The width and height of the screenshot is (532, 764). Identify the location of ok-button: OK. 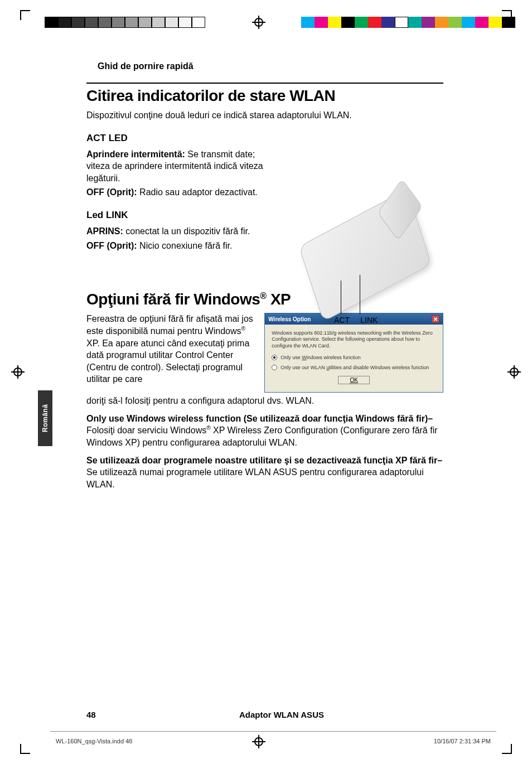
(354, 380).